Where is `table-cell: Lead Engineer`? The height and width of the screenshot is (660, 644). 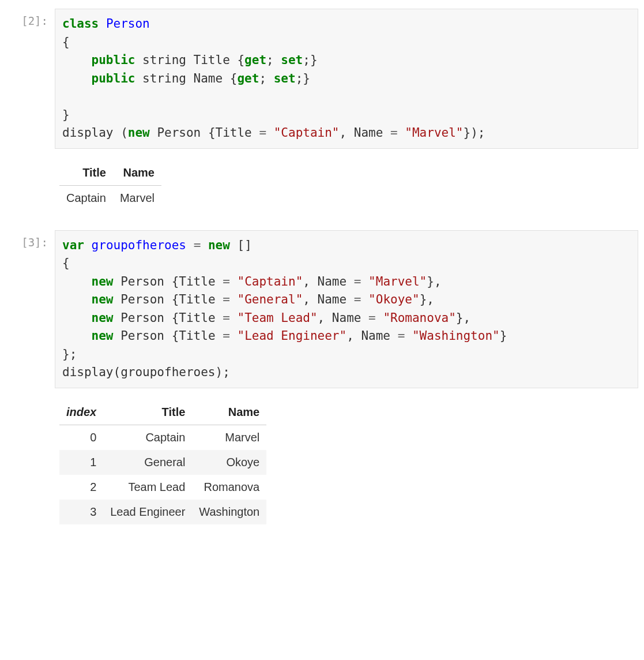
table-cell: Lead Engineer is located at coordinates (148, 512).